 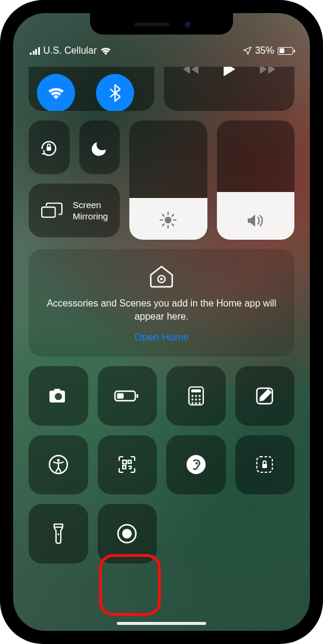 I want to click on forward-icon, so click(x=268, y=71).